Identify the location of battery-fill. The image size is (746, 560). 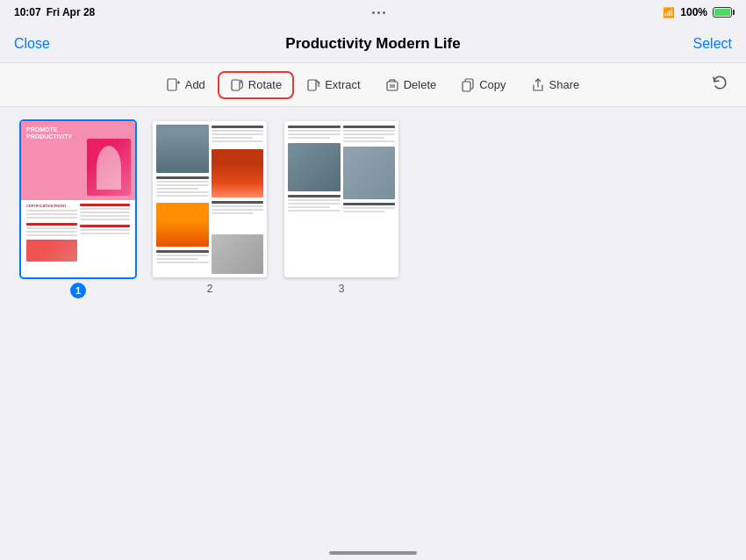
(722, 12).